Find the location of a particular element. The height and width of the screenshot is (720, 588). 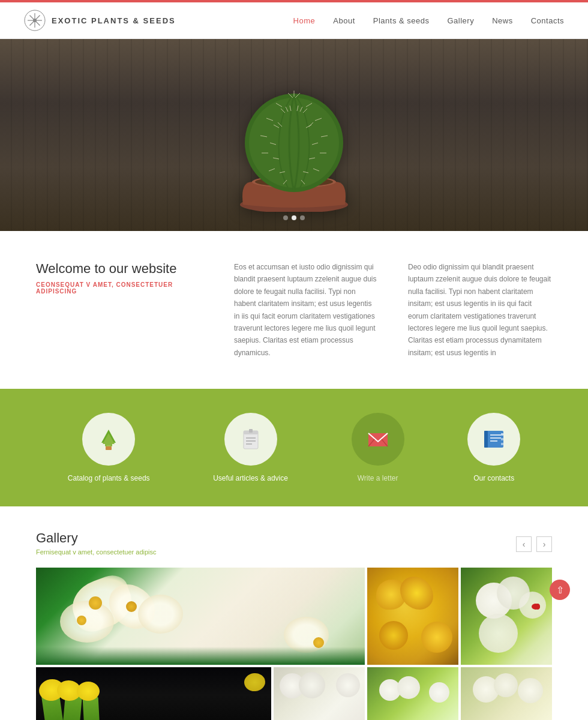

nav-news: News is located at coordinates (503, 20).